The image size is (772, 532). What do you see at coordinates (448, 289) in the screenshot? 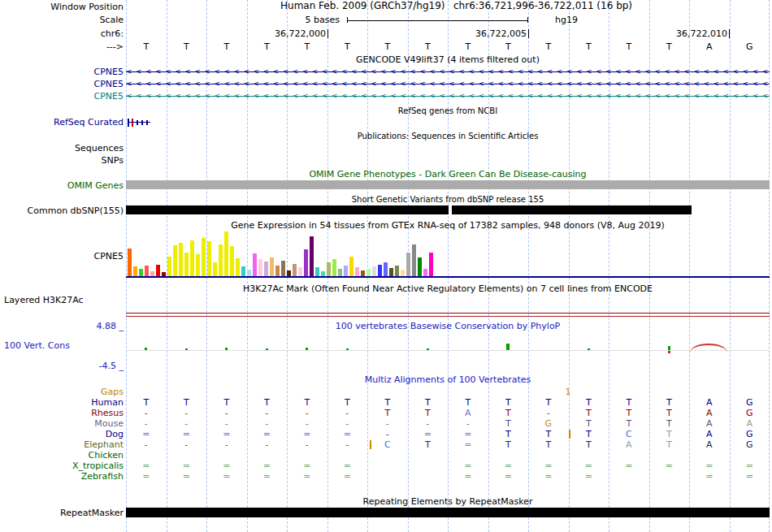
I see `h3k27ac-title: H3K27Ac Mark (Often Found Near Active Re…` at bounding box center [448, 289].